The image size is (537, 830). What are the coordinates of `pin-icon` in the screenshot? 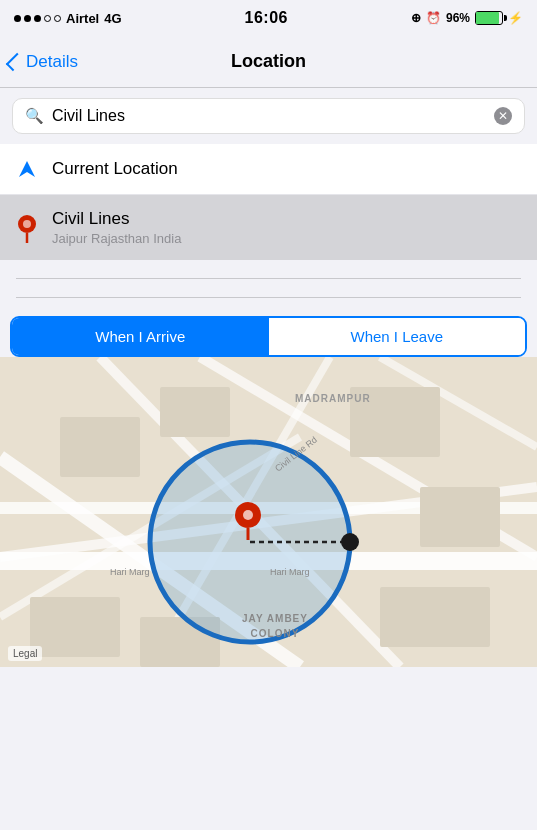 It's located at (27, 228).